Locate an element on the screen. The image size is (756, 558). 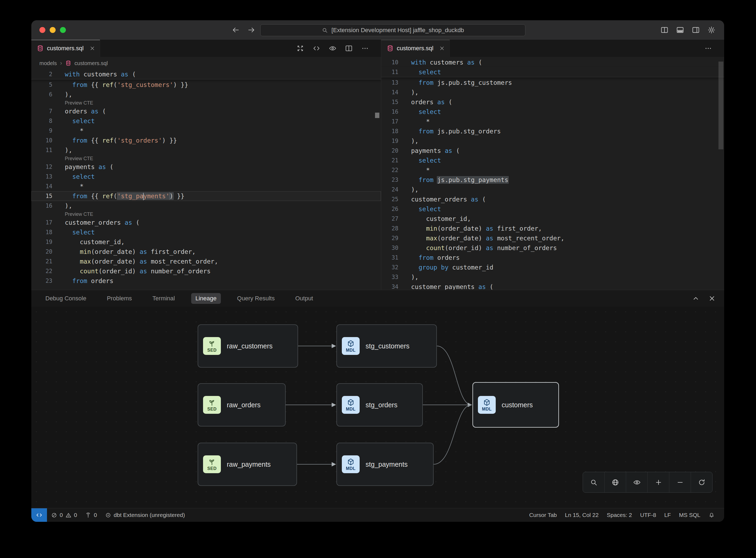
line-number: 34 is located at coordinates (390, 286).